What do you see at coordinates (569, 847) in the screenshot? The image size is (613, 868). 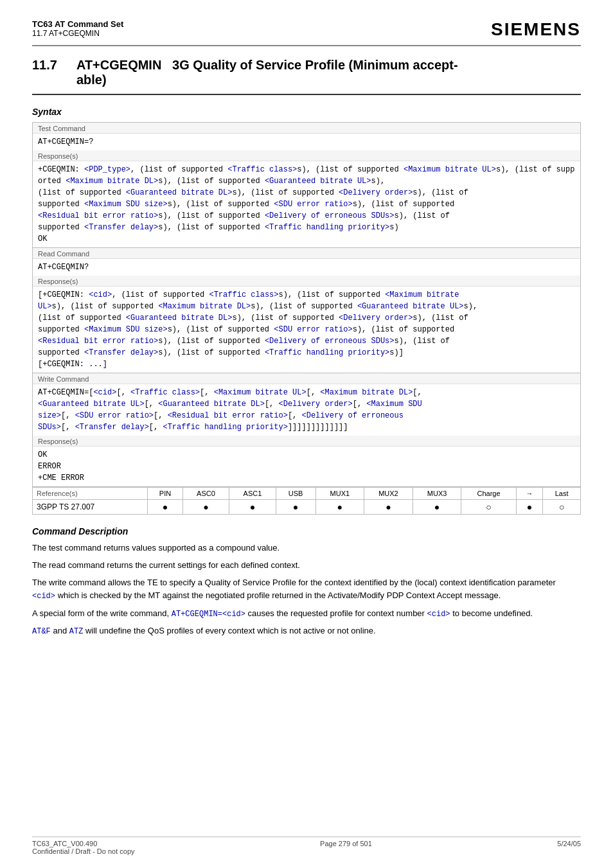 I see `footer-date: 5/24/05` at bounding box center [569, 847].